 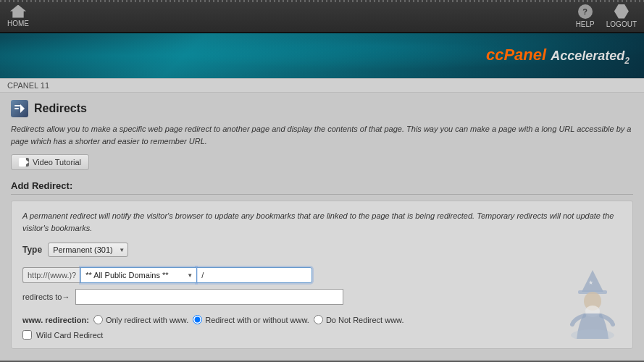 What do you see at coordinates (585, 25) in the screenshot?
I see `help-label: HELP` at bounding box center [585, 25].